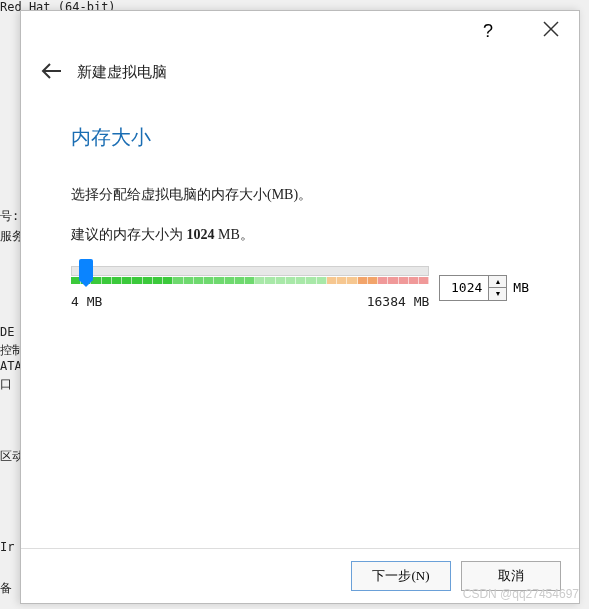 This screenshot has height=609, width=589. I want to click on description-1: 选择分配给虚拟电脑的内存大小(MB)。, so click(300, 195).